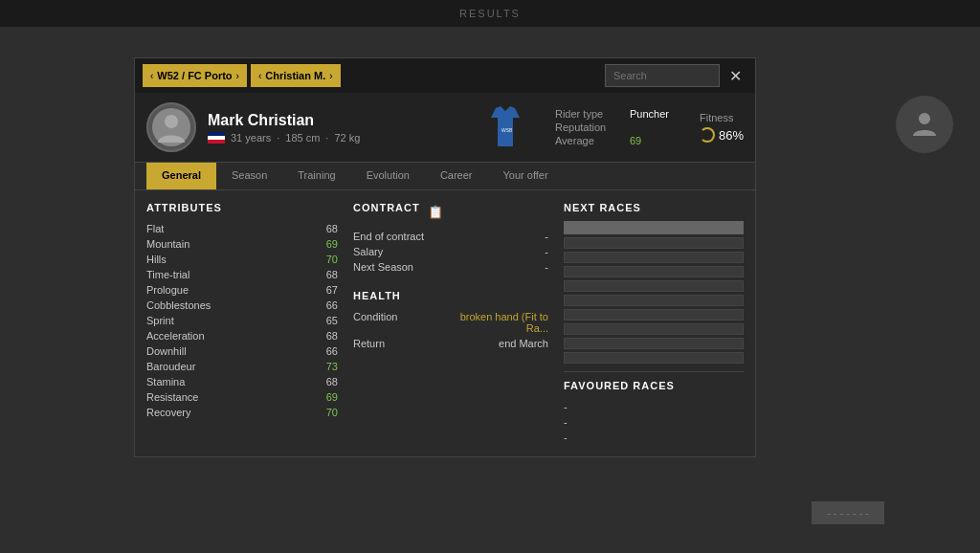 The image size is (980, 553). Describe the element at coordinates (168, 412) in the screenshot. I see `attr-recovery-label: Recovery` at that location.